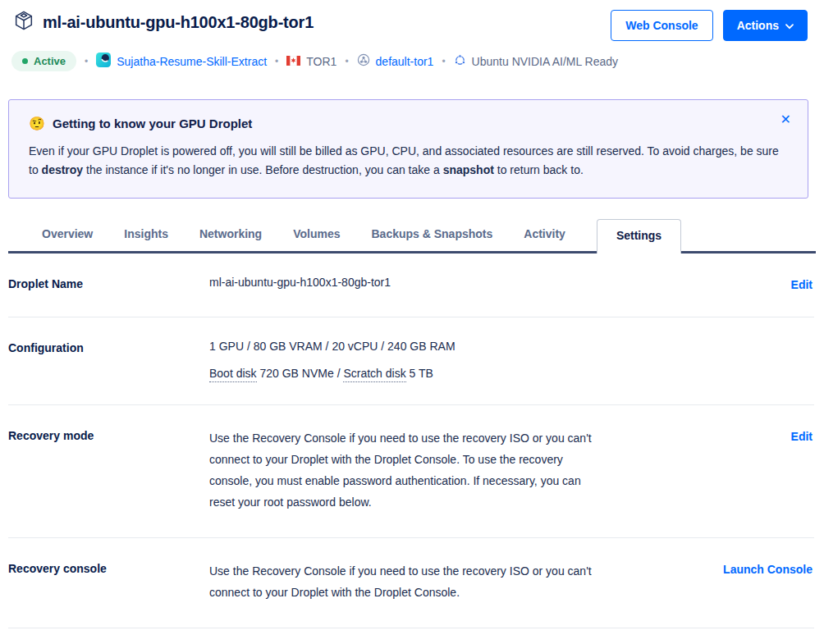  What do you see at coordinates (411, 361) in the screenshot?
I see `configuration-row: Configuration 1 GPU / 80 GB VRAM / 20 vC…` at bounding box center [411, 361].